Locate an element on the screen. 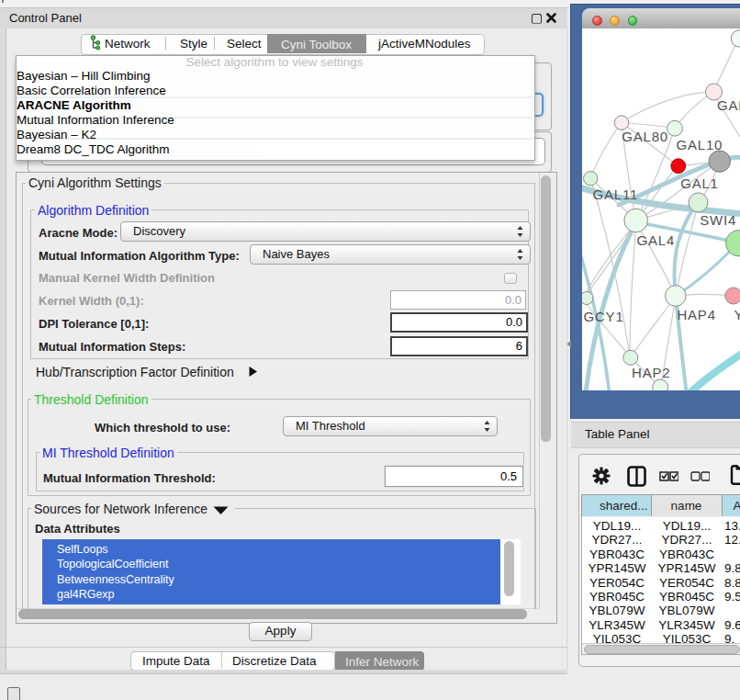 The width and height of the screenshot is (740, 700). svg-text: SWI4 is located at coordinates (718, 220).